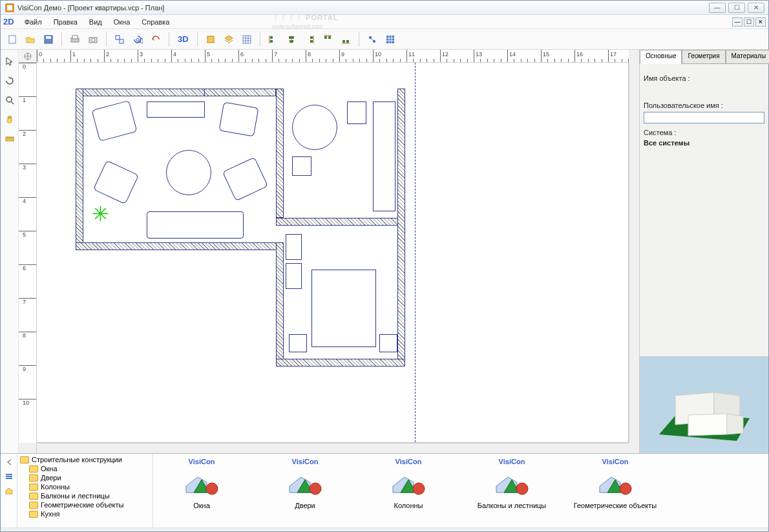 This screenshot has height=532, width=769. I want to click on tab-geometry: Геометрия, so click(703, 57).